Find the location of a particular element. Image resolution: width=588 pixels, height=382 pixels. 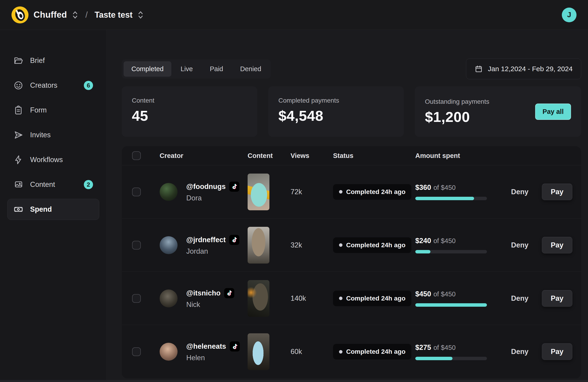

date-range-value: Jan 12,2024 - Feb 29, 2024 is located at coordinates (530, 69).